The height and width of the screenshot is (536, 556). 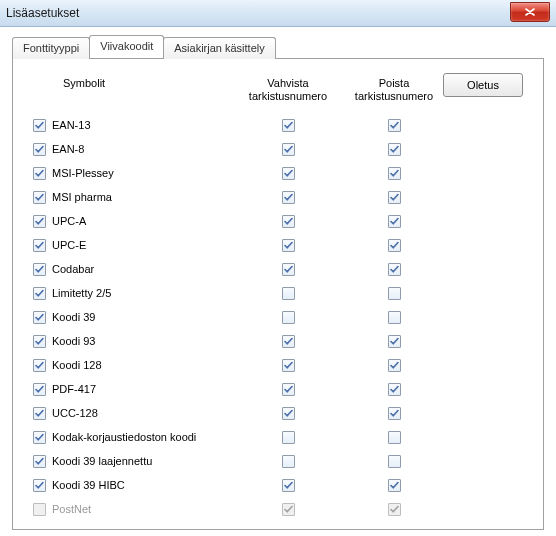 I want to click on symbol-label: Koodi 39 laajennettu, so click(x=102, y=461).